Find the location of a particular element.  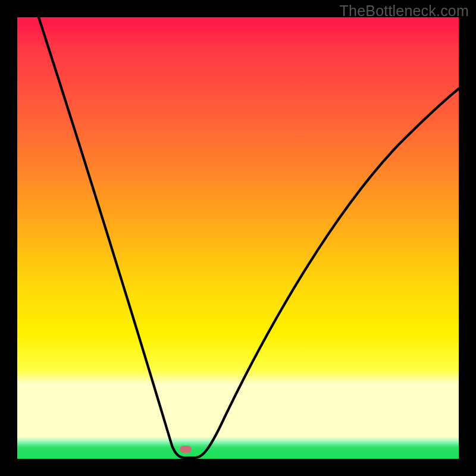

minimum-marker is located at coordinates (186, 449).